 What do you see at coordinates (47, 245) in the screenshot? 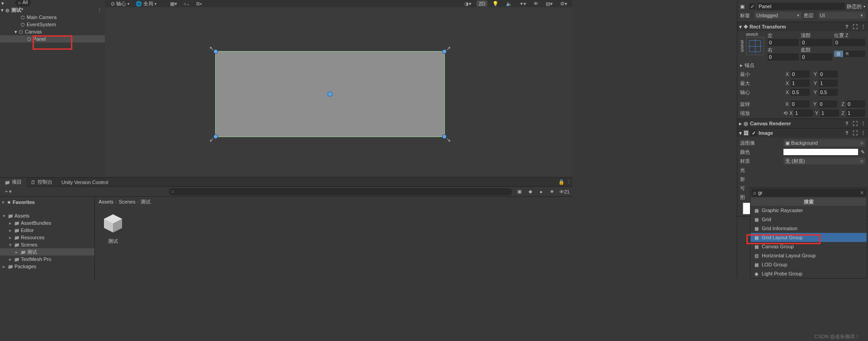
I see `tree-item: Scenes` at bounding box center [47, 245].